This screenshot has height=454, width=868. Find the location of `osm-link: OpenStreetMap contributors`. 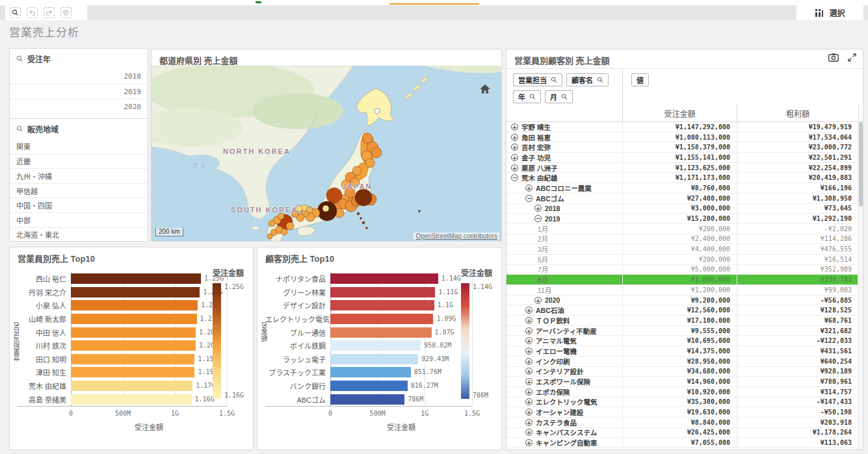

osm-link: OpenStreetMap contributors is located at coordinates (456, 236).